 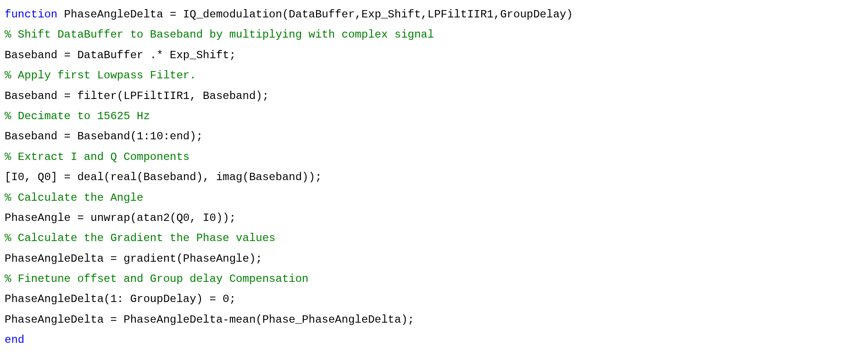 I want to click on code-segment-keyword: function, so click(x=31, y=15).